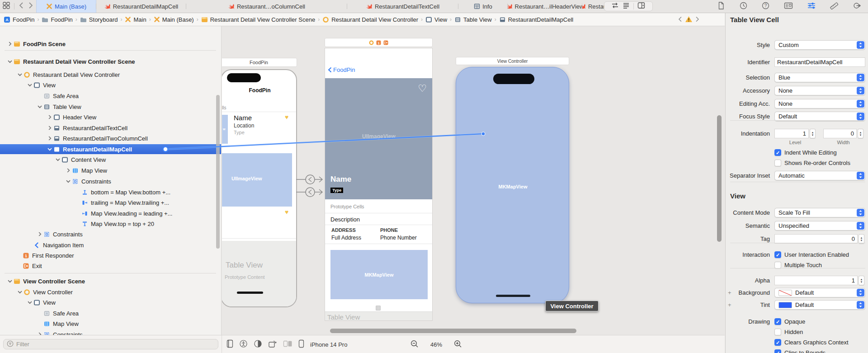  I want to click on text-field: RestaurantDetailMapCell, so click(820, 62).